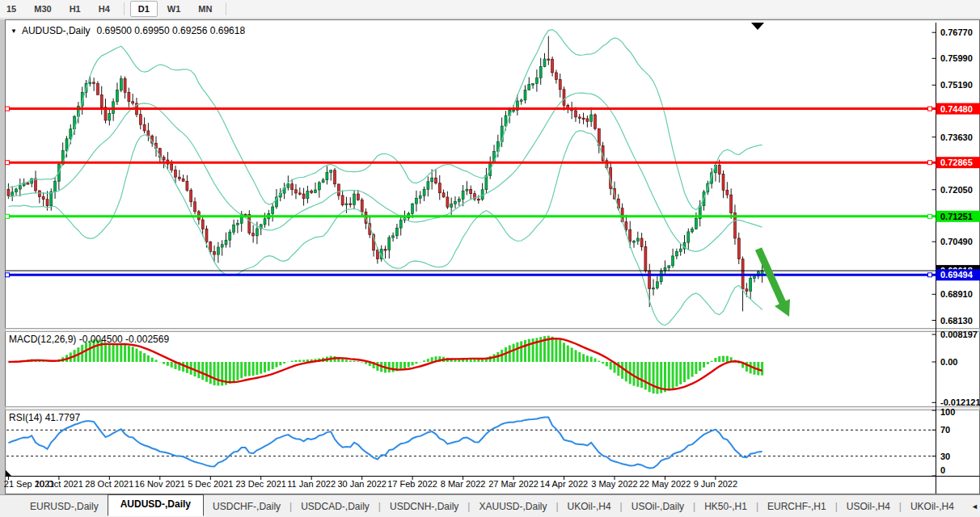  Describe the element at coordinates (665, 484) in the screenshot. I see `svg-text: 22 May 2022` at that location.